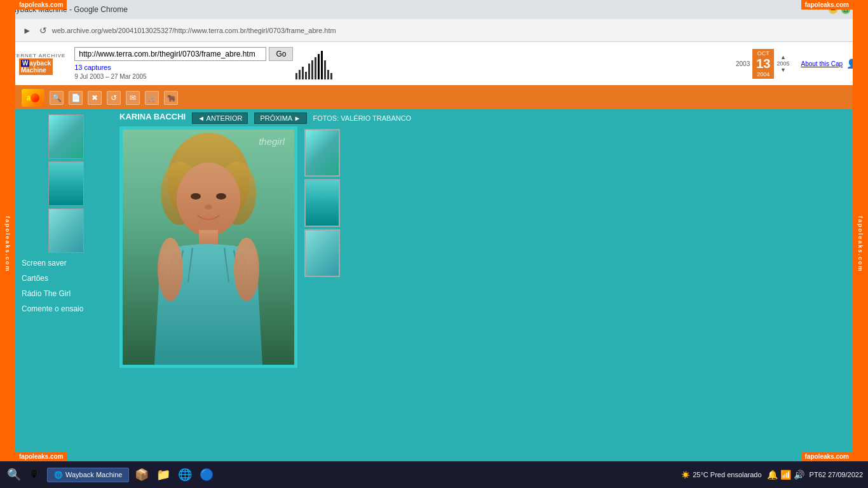 This screenshot has height=488, width=868. I want to click on about-cap-link: About this Cap, so click(822, 64).